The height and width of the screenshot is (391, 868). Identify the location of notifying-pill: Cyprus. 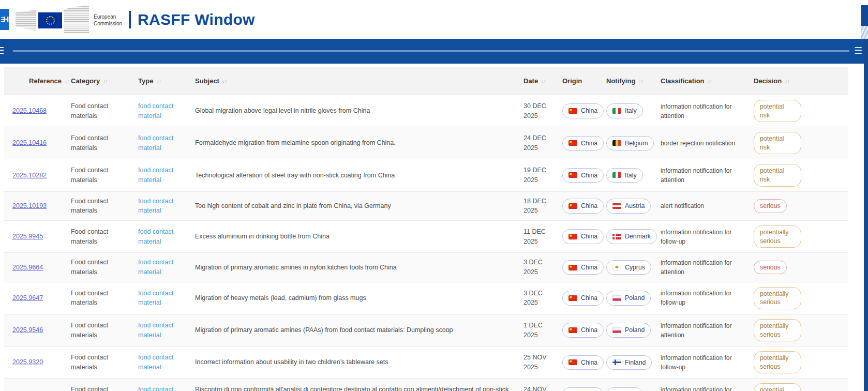
(629, 267).